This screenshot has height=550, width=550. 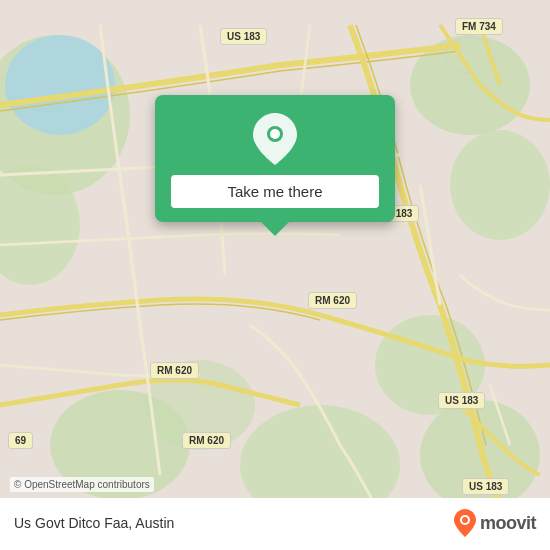 I want to click on popup-card: Take me there, so click(x=275, y=158).